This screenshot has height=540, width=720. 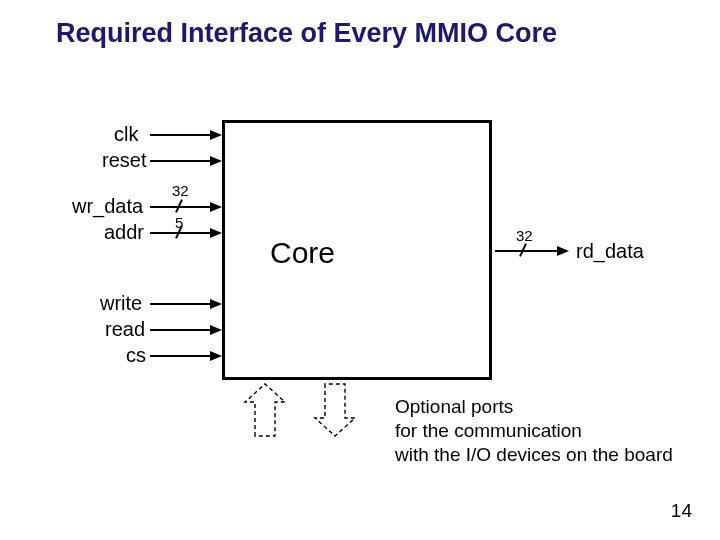 I want to click on arrow-tip-write, so click(x=216, y=304).